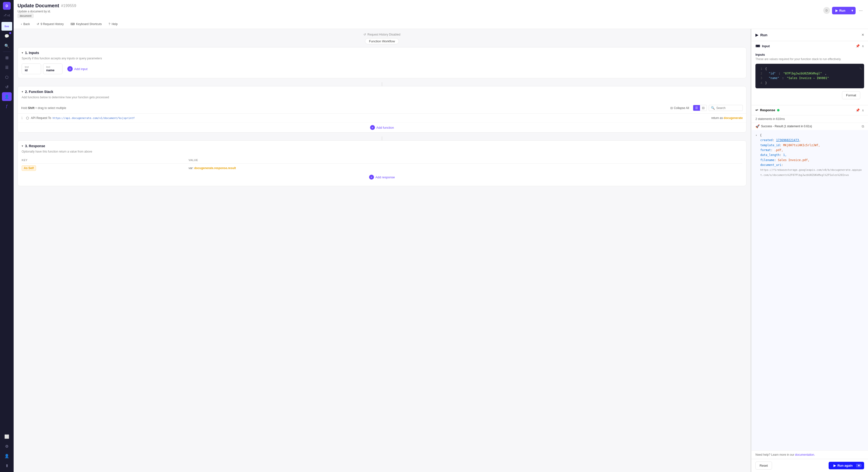  What do you see at coordinates (810, 83) in the screenshot?
I see `code-line-4: 4 }` at bounding box center [810, 83].